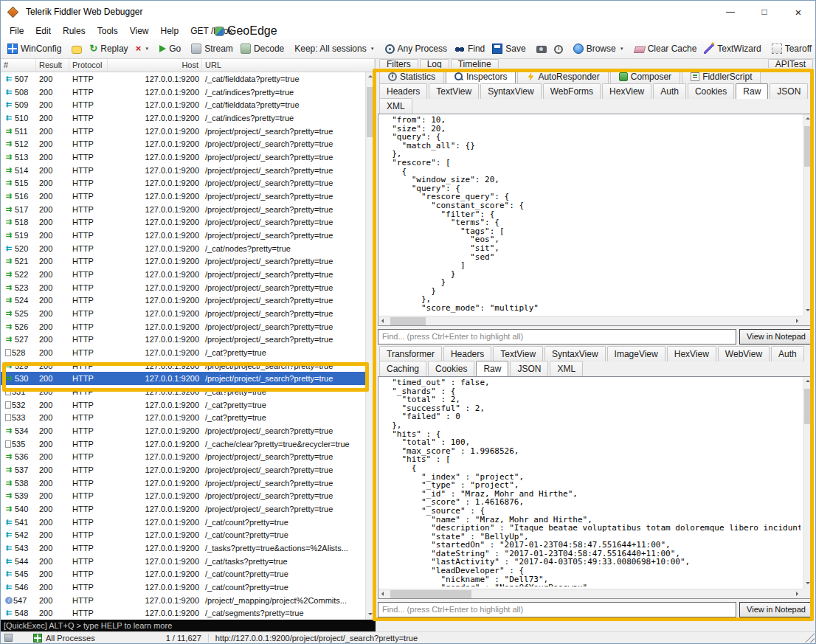 This screenshot has height=644, width=816. I want to click on request-find-input, so click(557, 336).